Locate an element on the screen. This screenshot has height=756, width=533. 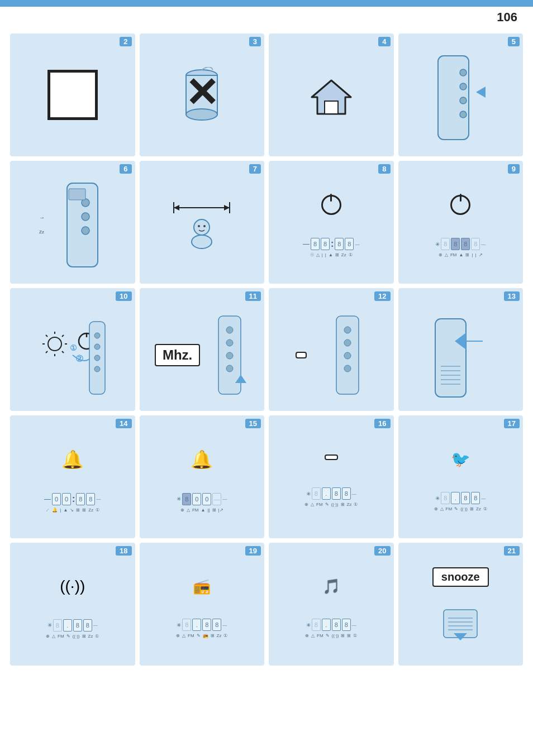
status-bar-9: ⊕△FM▲⊞||↗ is located at coordinates (460, 255).